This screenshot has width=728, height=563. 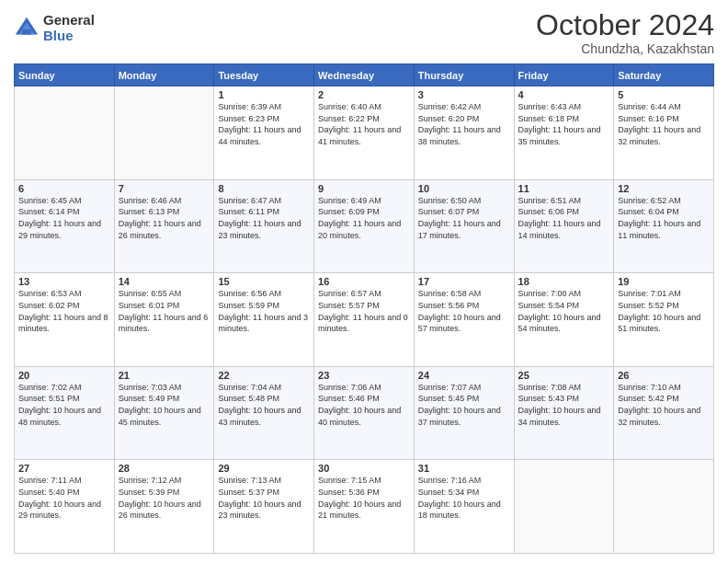 What do you see at coordinates (69, 37) in the screenshot?
I see `logo-blue: Blue` at bounding box center [69, 37].